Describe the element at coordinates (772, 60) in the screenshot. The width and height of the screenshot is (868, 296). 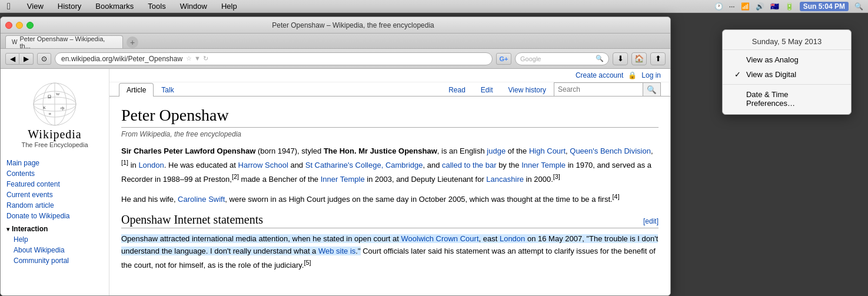
I see `dropdown-analog-label: View as Analog` at that location.